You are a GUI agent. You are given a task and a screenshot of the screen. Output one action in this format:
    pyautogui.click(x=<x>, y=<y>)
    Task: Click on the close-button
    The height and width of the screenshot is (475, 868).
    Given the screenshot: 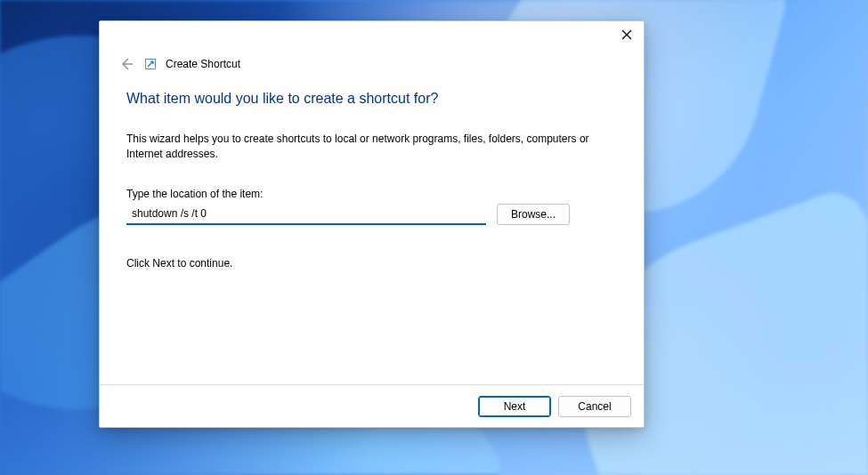 What is the action you would take?
    pyautogui.click(x=627, y=35)
    